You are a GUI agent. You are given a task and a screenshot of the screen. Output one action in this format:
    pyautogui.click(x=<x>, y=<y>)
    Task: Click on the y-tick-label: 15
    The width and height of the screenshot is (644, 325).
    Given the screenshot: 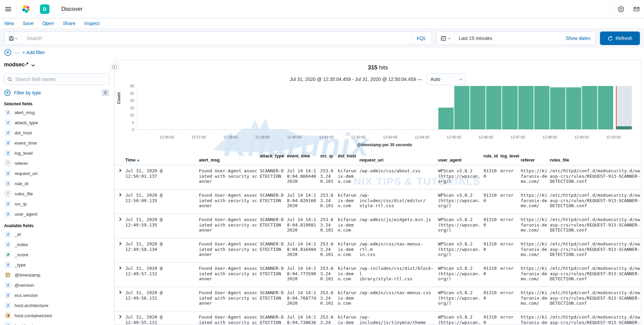 What is the action you would take?
    pyautogui.click(x=132, y=108)
    